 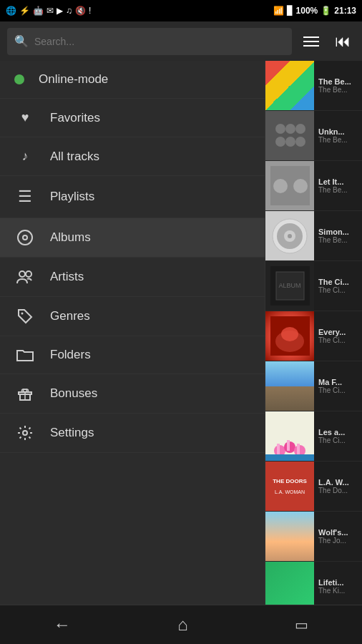 What do you see at coordinates (80, 11) in the screenshot?
I see `mute-icon: 🔇` at bounding box center [80, 11].